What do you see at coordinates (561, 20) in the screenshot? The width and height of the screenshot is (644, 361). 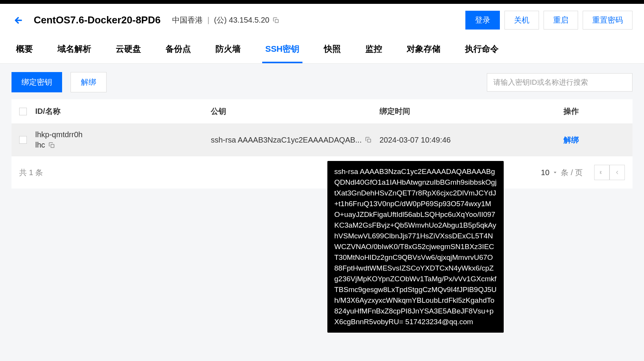 I see `restart-button: 重启` at bounding box center [561, 20].